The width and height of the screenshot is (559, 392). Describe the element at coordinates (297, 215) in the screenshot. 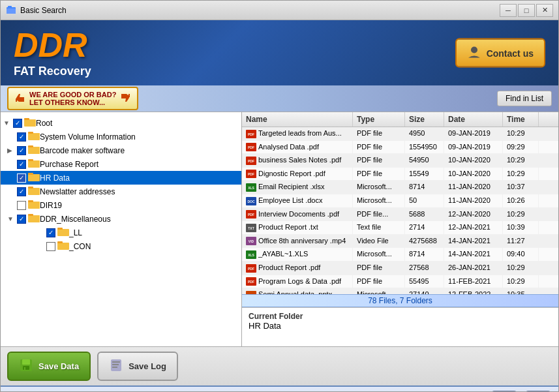

I see `cell-name: PDF Interview Docoments .pdf` at that location.